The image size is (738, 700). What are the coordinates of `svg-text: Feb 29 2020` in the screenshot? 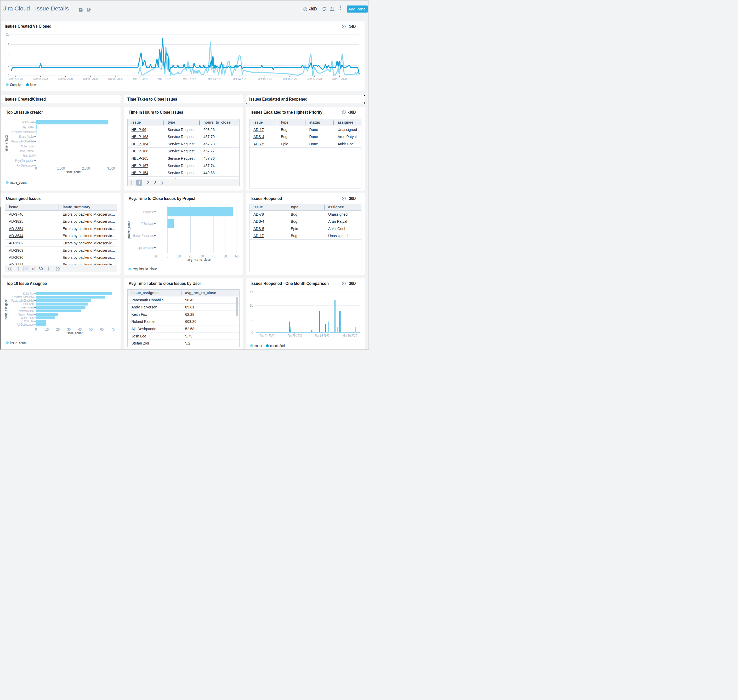 It's located at (295, 336).